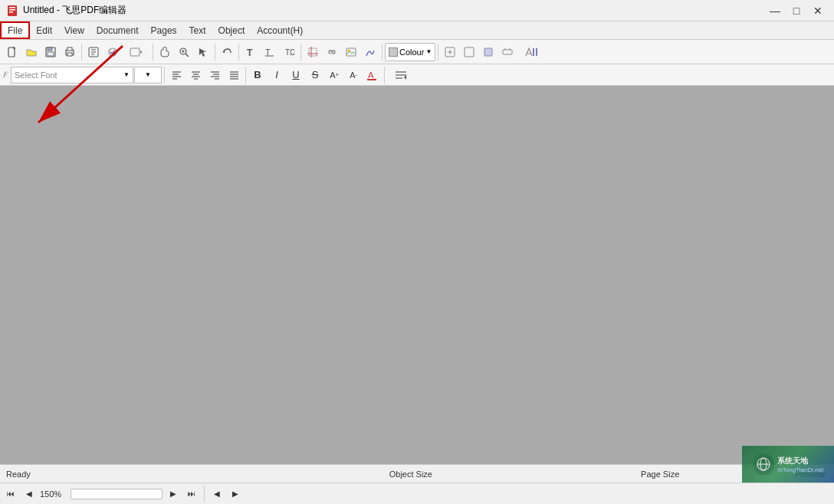 This screenshot has height=504, width=834. What do you see at coordinates (412, 52) in the screenshot?
I see `colour-label: Colour` at bounding box center [412, 52].